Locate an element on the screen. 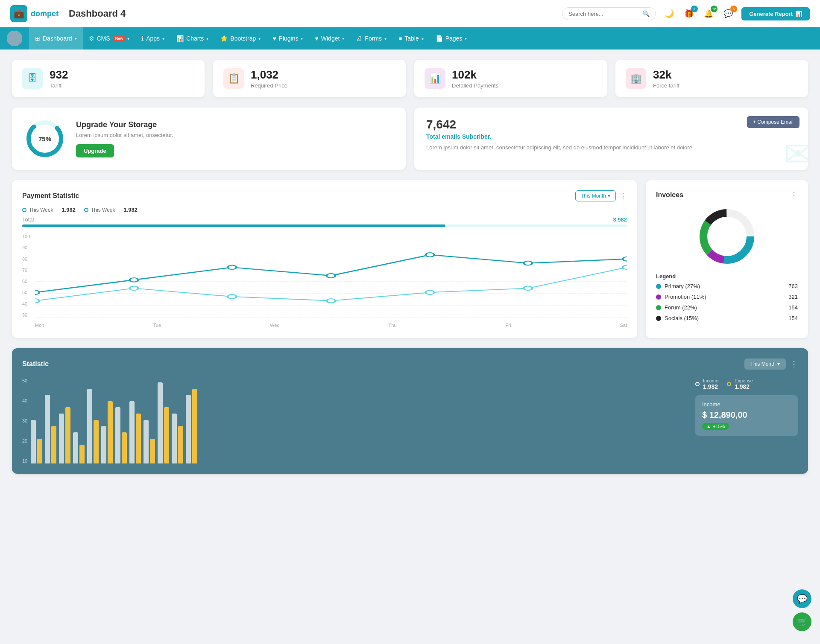  moon-icon: 🌙 is located at coordinates (669, 14).